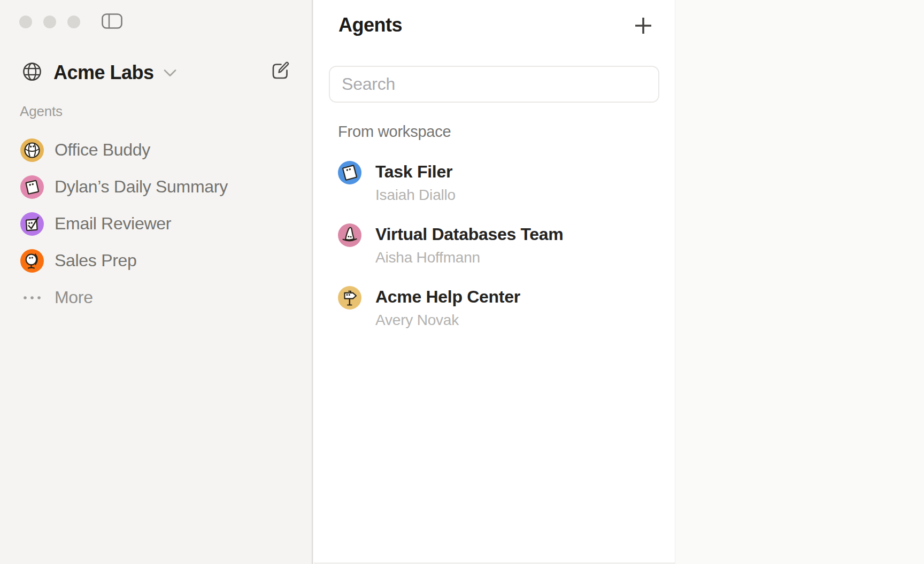 Image resolution: width=924 pixels, height=564 pixels. What do you see at coordinates (32, 261) in the screenshot?
I see `desk-globe-face-icon` at bounding box center [32, 261].